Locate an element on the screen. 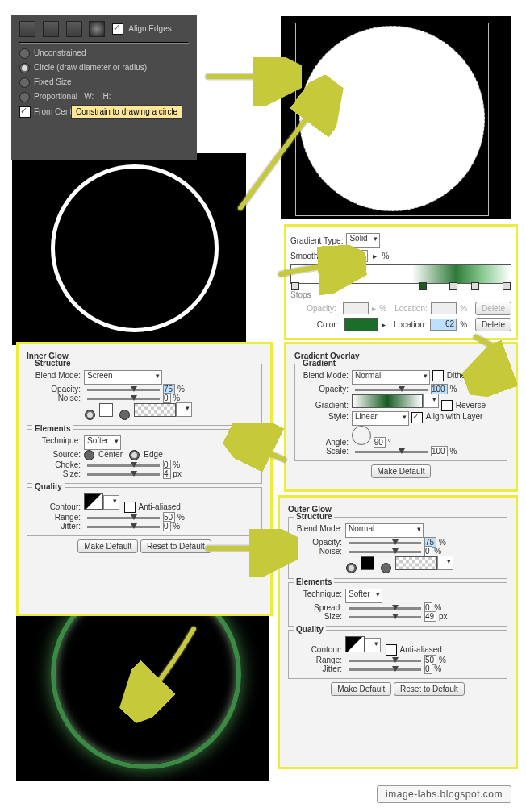 This screenshot has width=526, height=812. scale-slider is located at coordinates (391, 452).